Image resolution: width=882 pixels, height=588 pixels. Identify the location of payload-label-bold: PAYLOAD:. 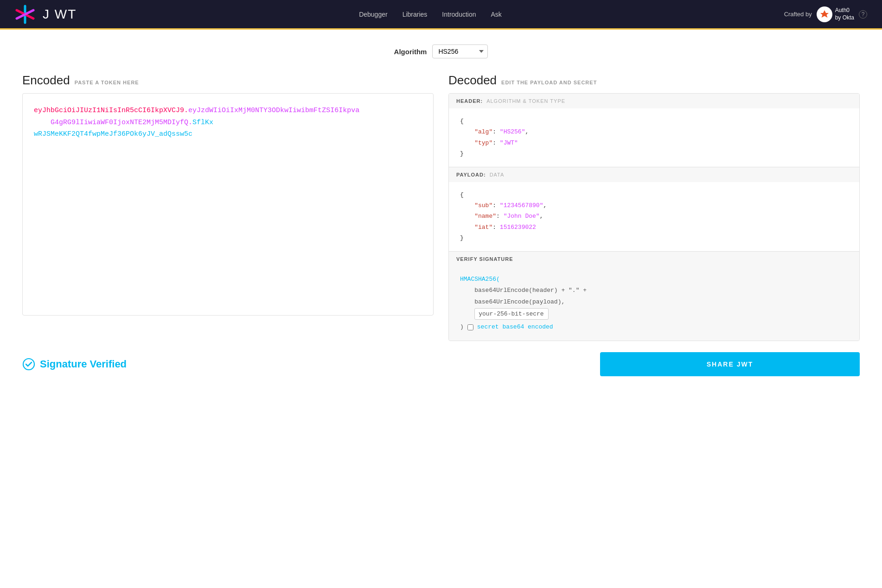
(471, 175).